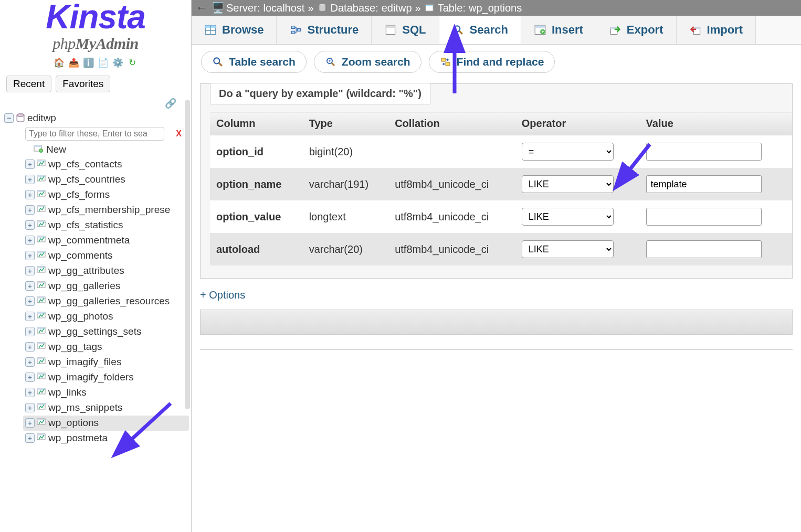 The width and height of the screenshot is (801, 532). I want to click on bc-table-value: wp_options, so click(496, 8).